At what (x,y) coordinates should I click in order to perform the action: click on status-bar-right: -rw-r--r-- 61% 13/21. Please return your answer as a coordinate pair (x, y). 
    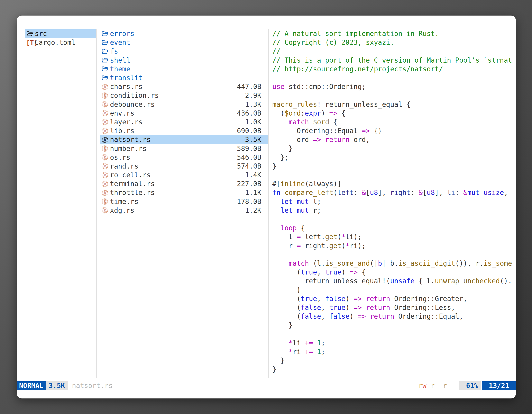
    Looking at the image, I should click on (465, 386).